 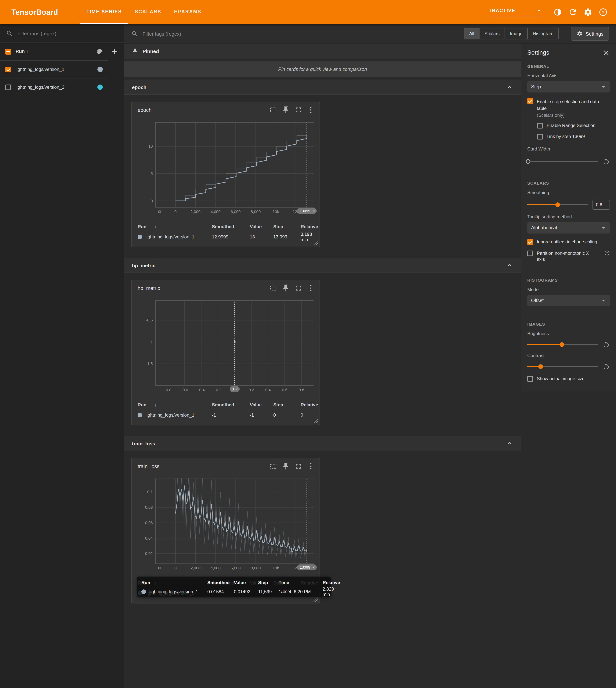 What do you see at coordinates (590, 34) in the screenshot?
I see `open-settings-button: Settings` at bounding box center [590, 34].